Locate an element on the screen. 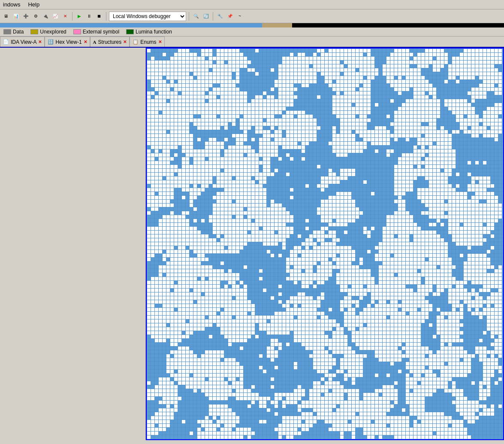 This screenshot has width=504, height=444. tabs-bar: 📄 IDA View-A ✕ 🔢 Hex View-1 ✕ A Structur… is located at coordinates (252, 42).